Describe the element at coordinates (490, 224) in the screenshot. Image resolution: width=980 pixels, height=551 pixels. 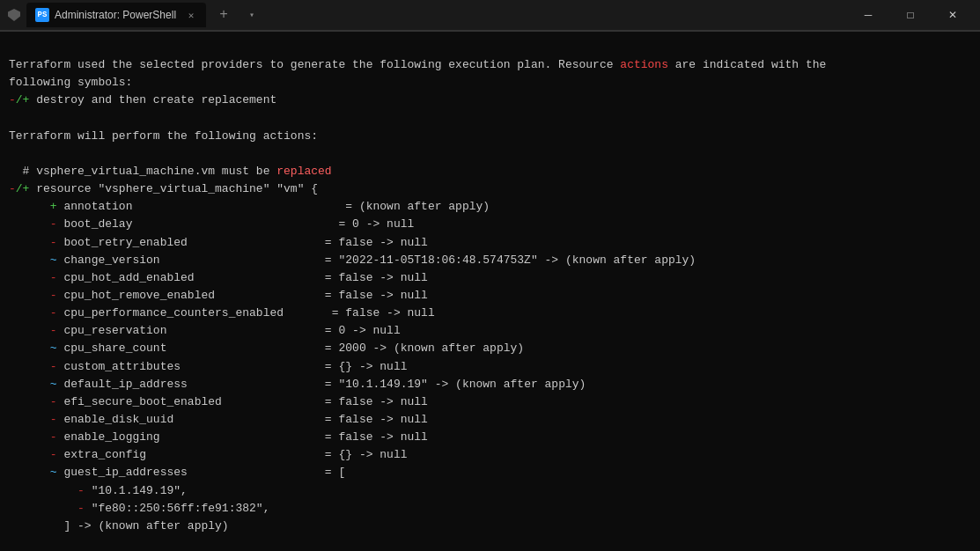
I see `terminal-line: - boot_delay = 0 -> null` at that location.